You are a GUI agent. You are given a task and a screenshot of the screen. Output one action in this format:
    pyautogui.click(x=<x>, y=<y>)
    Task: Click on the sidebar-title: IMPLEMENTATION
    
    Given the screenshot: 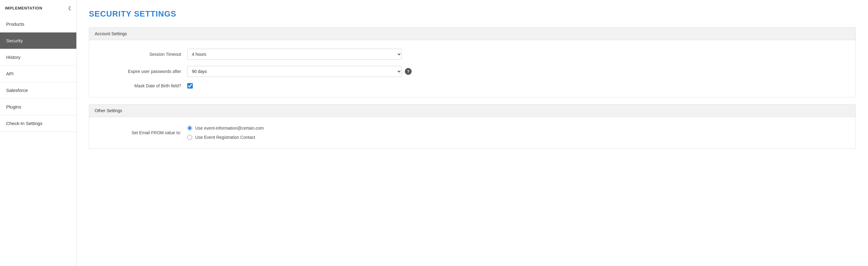 What is the action you would take?
    pyautogui.click(x=24, y=8)
    